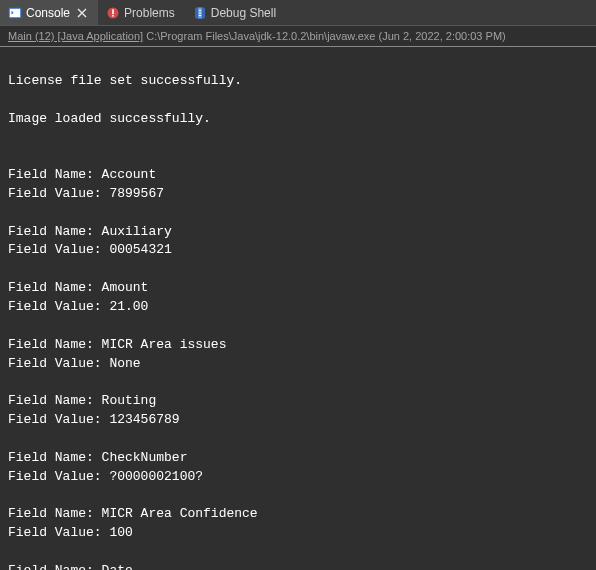 The width and height of the screenshot is (596, 570). What do you see at coordinates (298, 346) in the screenshot?
I see `field-name-line: Field Name: MICR Area issues` at bounding box center [298, 346].